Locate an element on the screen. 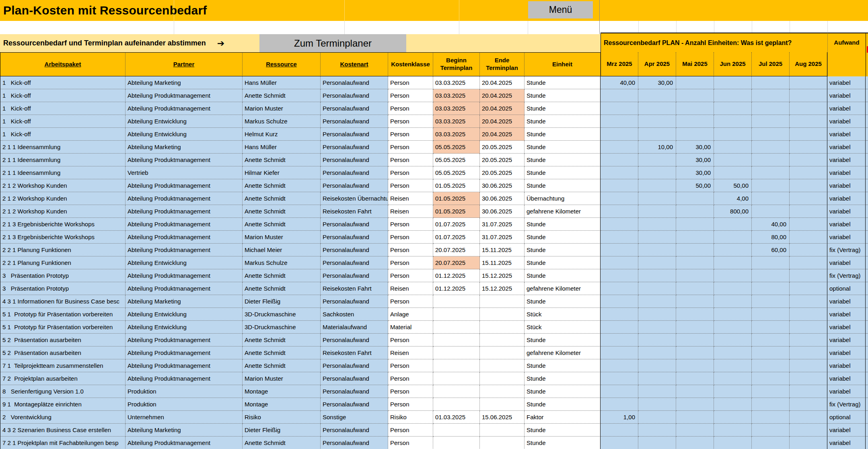  cell-beginn-terminplan: 01.07.2025 is located at coordinates (457, 237).